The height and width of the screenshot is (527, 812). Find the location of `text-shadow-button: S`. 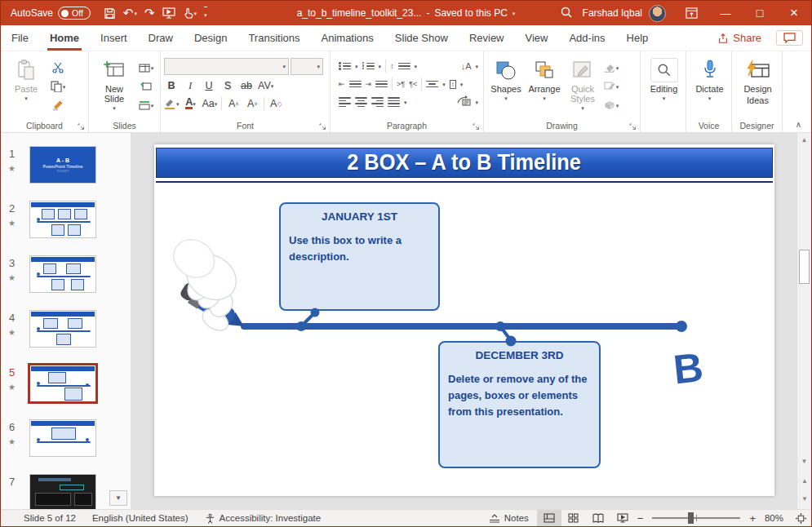

text-shadow-button: S is located at coordinates (228, 86).